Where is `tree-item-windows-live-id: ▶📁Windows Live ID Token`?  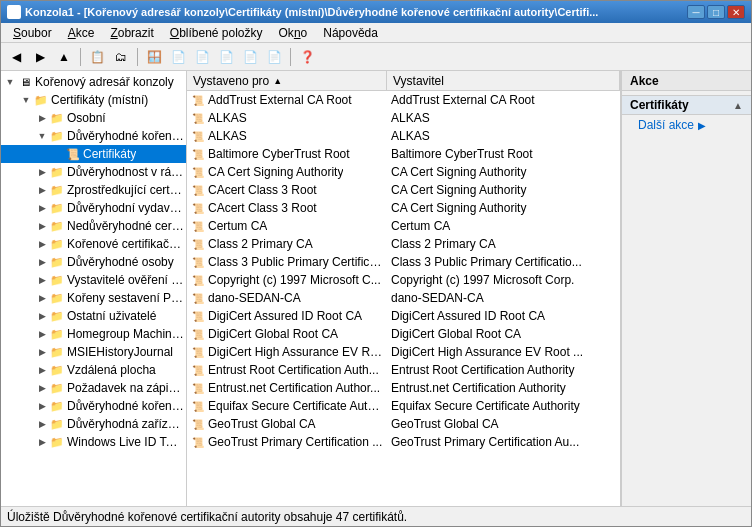
tree-item-windows-live-id: ▶📁Windows Live ID Token is located at coordinates (94, 442).